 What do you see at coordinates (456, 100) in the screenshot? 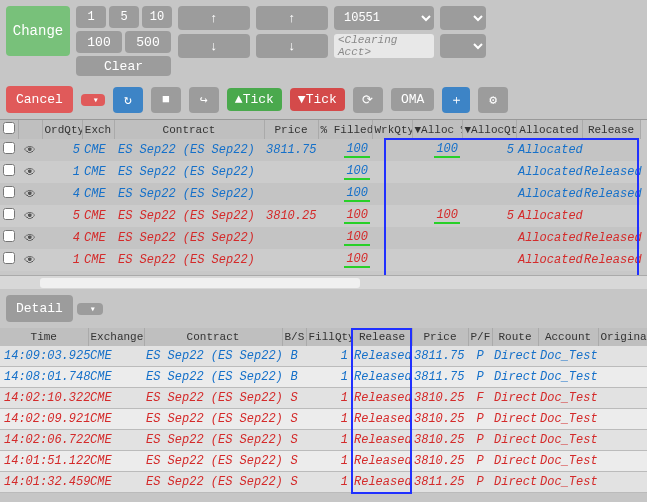
I see `add-button: ＋` at bounding box center [456, 100].